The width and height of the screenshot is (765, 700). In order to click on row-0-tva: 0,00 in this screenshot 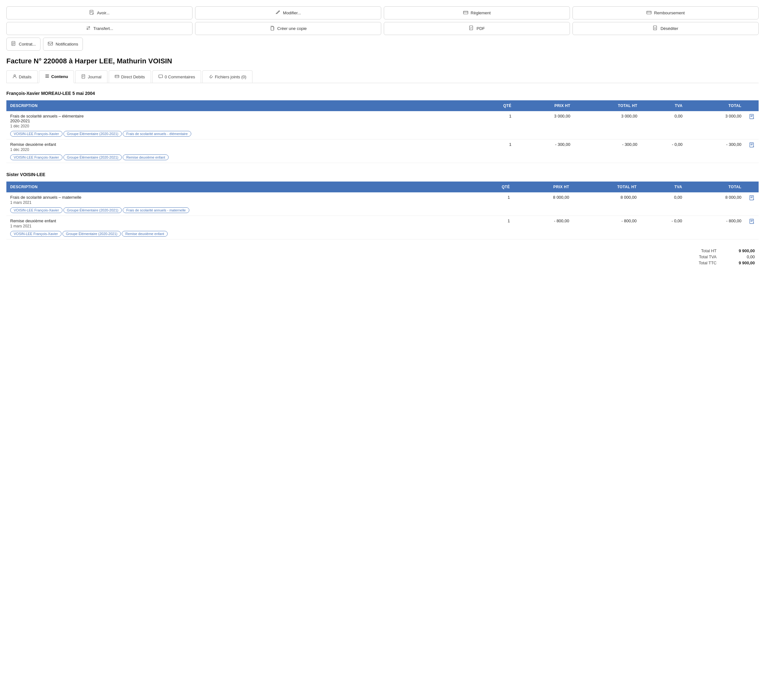, I will do `click(663, 204)`.